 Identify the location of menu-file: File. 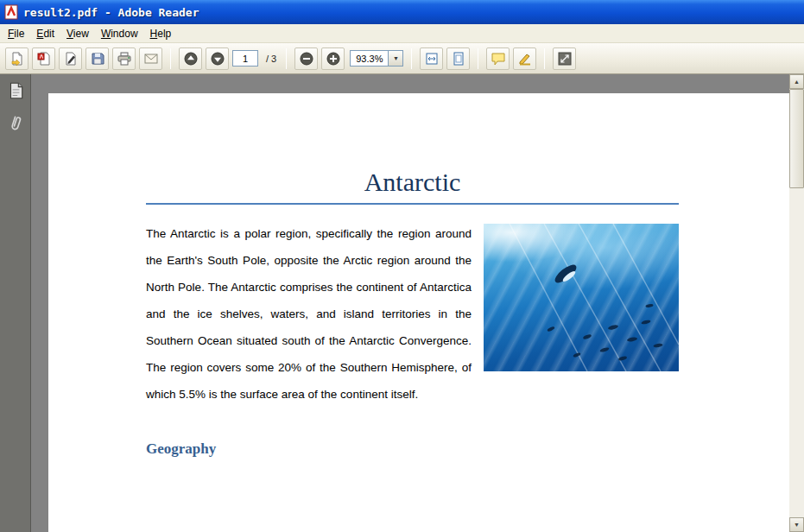
(16, 34).